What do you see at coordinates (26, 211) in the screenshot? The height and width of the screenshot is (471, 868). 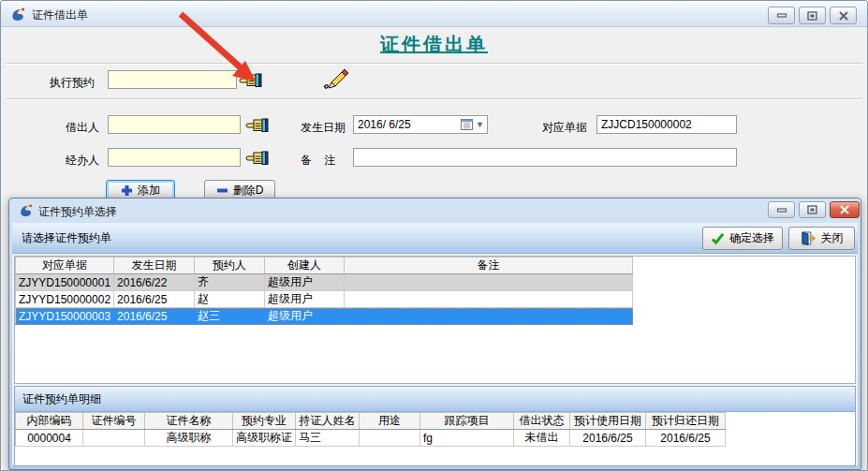 I see `app-logo-icon` at bounding box center [26, 211].